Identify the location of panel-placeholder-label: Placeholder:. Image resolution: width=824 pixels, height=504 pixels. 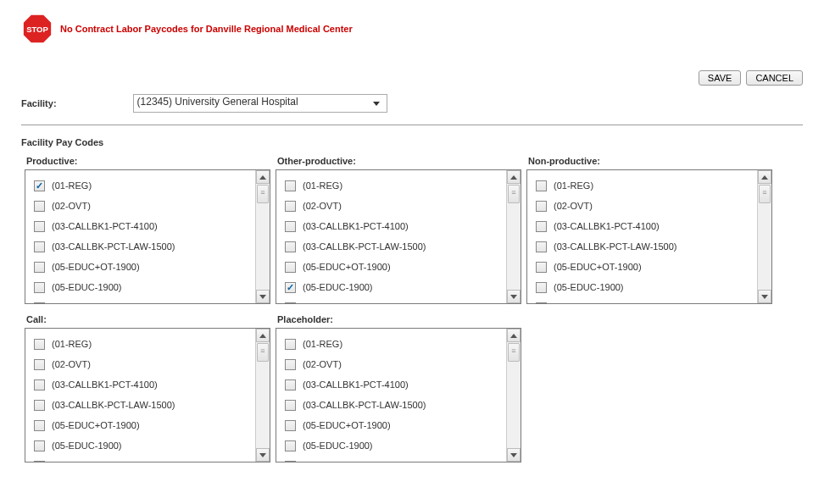
(400, 319).